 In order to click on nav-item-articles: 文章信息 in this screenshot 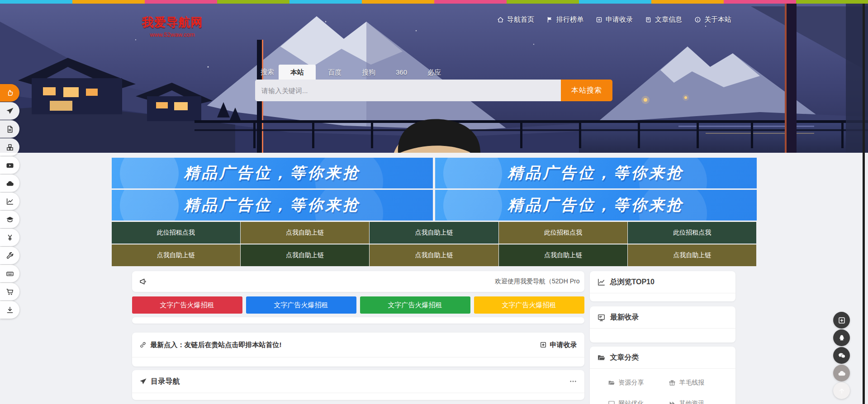, I will do `click(664, 20)`.